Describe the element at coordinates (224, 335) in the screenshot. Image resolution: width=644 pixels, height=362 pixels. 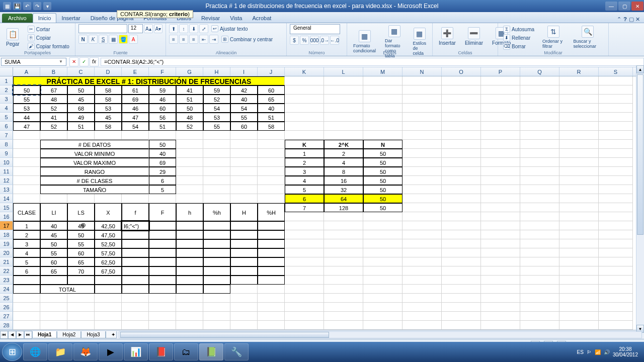
I see `hscroll-thumb` at that location.